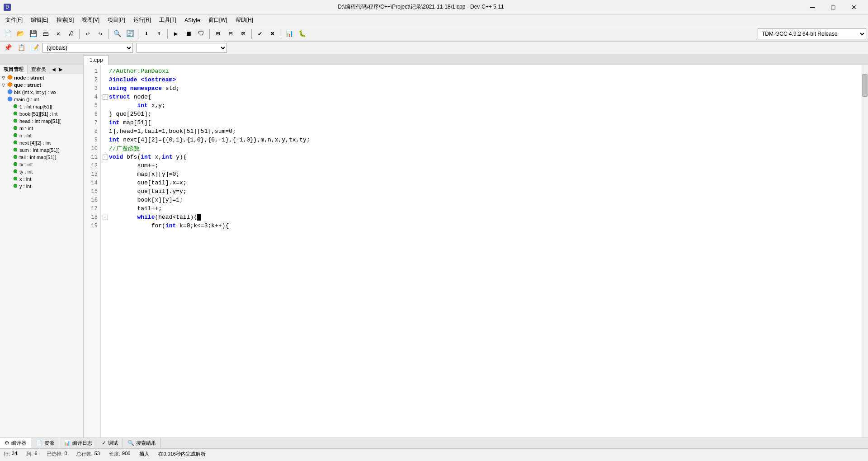 The width and height of the screenshot is (868, 461). What do you see at coordinates (218, 20) in the screenshot?
I see `menu-window: 窗口[W]` at bounding box center [218, 20].